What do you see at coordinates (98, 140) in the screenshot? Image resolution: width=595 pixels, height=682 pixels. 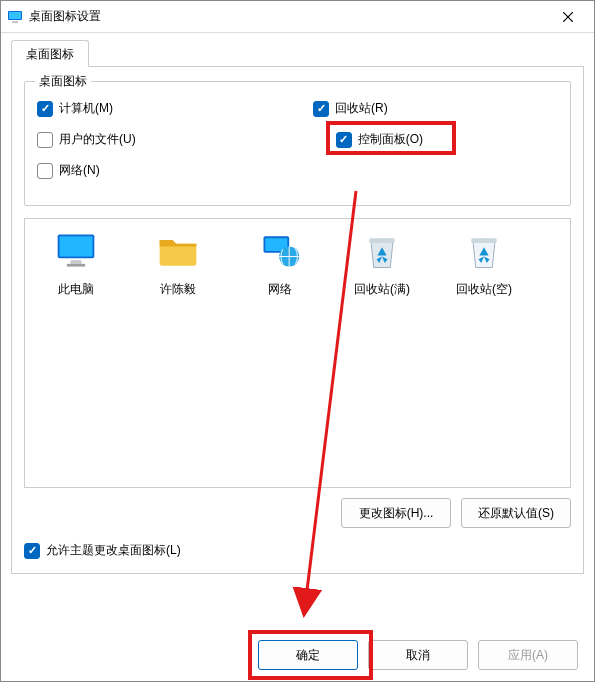 I see `checkbox-label: 用户的文件(U)` at bounding box center [98, 140].